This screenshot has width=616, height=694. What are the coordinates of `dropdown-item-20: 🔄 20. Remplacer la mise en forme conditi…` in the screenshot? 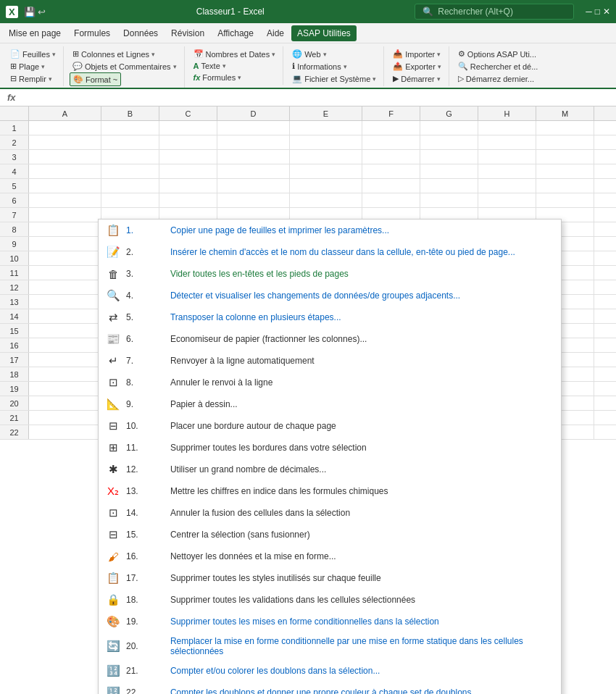 It's located at (330, 646).